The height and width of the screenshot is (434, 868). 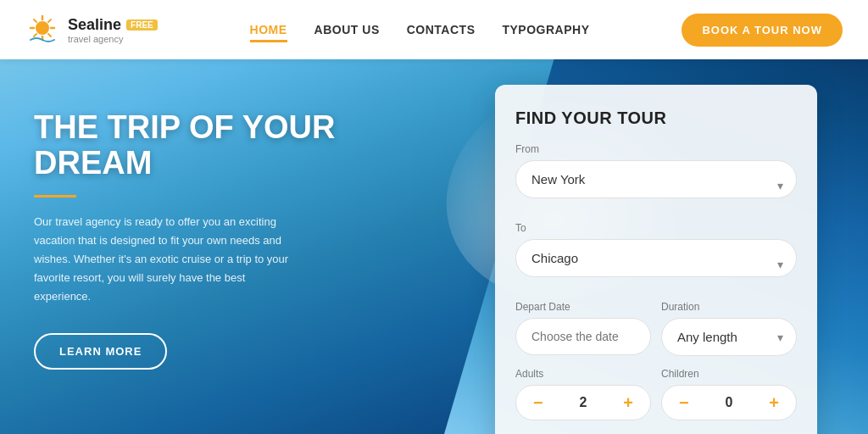 What do you see at coordinates (729, 394) in the screenshot?
I see `children-group: Children − 0 +` at bounding box center [729, 394].